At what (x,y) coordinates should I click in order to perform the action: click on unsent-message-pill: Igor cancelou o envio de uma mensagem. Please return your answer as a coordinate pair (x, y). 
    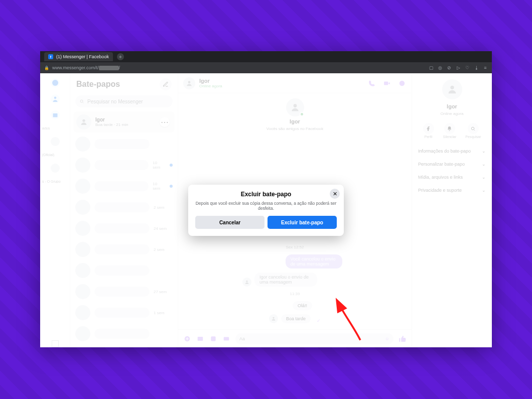
    Looking at the image, I should click on (286, 280).